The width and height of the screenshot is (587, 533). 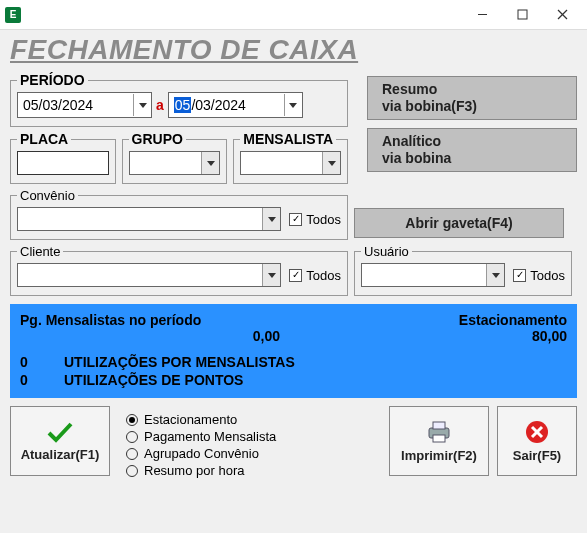 What do you see at coordinates (293, 105) in the screenshot?
I see `date-to-dropdown` at bounding box center [293, 105].